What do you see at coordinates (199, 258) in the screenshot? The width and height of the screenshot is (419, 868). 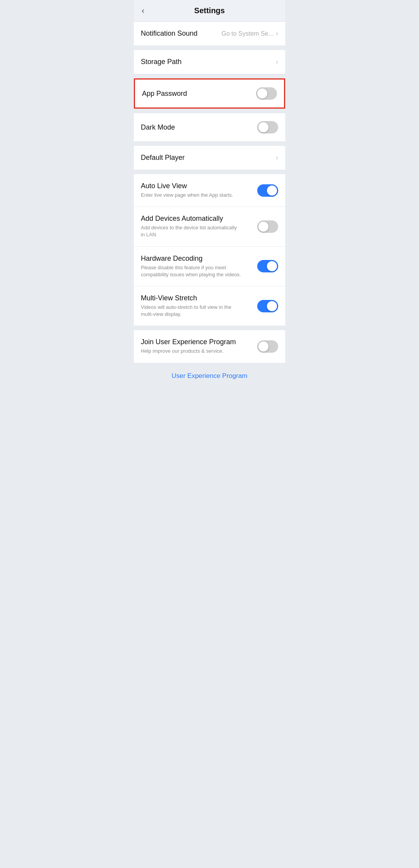 I see `hardware-decoding-label: Hardware Decoding` at bounding box center [199, 258].